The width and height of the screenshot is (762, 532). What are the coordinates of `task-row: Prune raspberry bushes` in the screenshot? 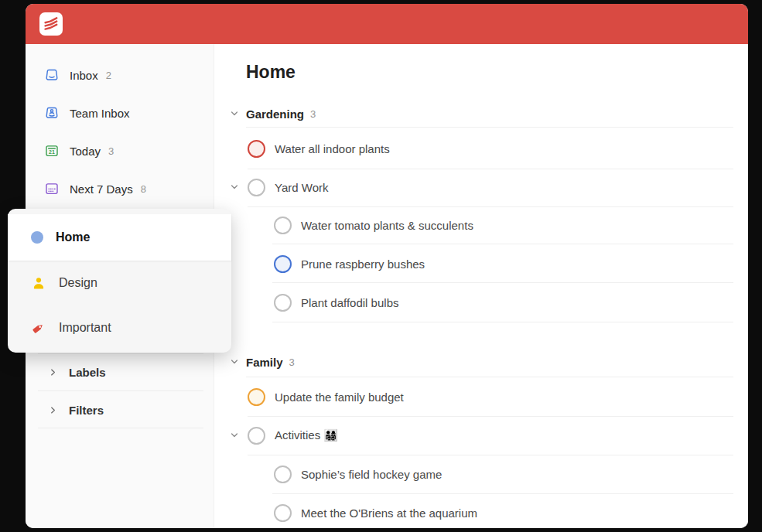 It's located at (350, 264).